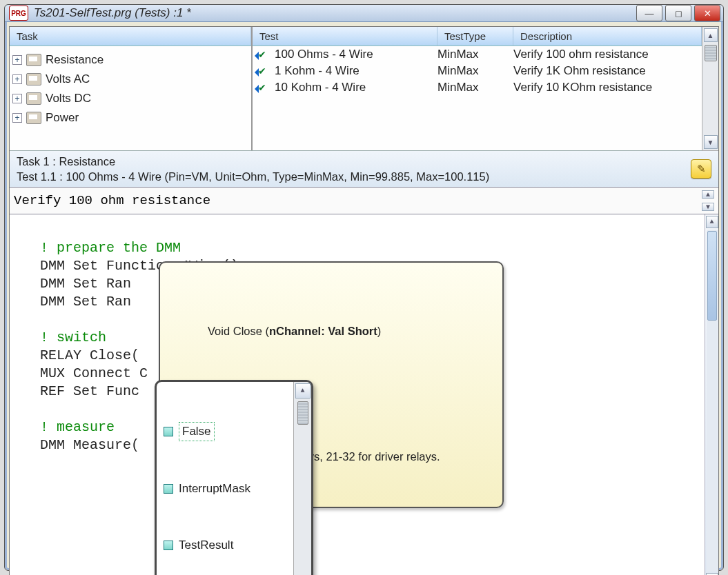 The image size is (728, 575). I want to click on col-testtype: TestType, so click(475, 36).